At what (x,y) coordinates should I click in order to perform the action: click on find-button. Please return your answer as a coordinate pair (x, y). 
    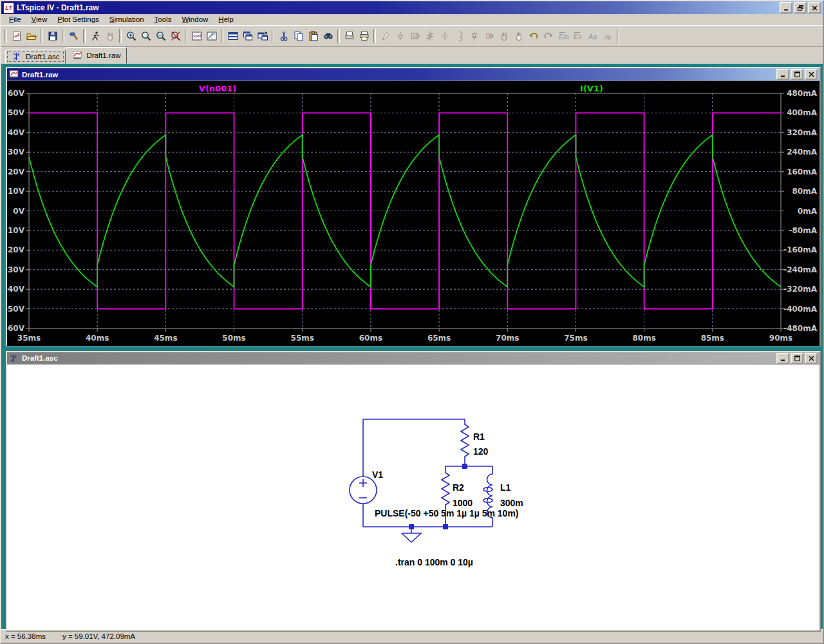
    Looking at the image, I should click on (328, 36).